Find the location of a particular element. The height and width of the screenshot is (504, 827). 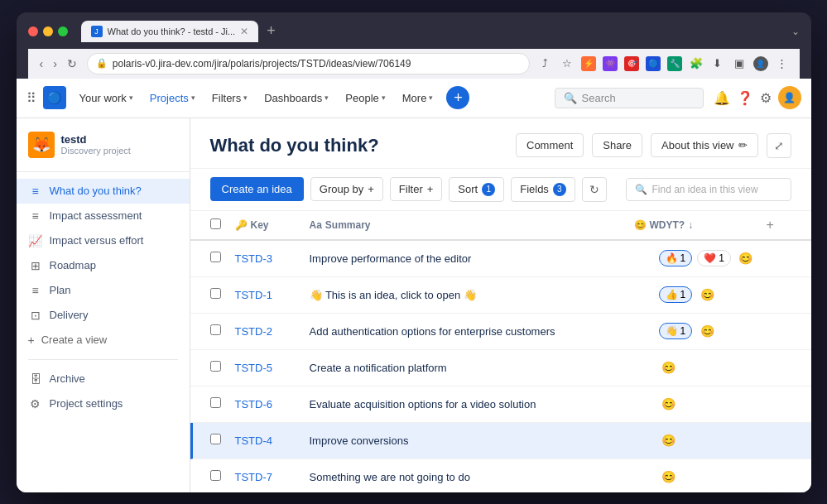

reaction-fire: 🔥 1 is located at coordinates (676, 258).